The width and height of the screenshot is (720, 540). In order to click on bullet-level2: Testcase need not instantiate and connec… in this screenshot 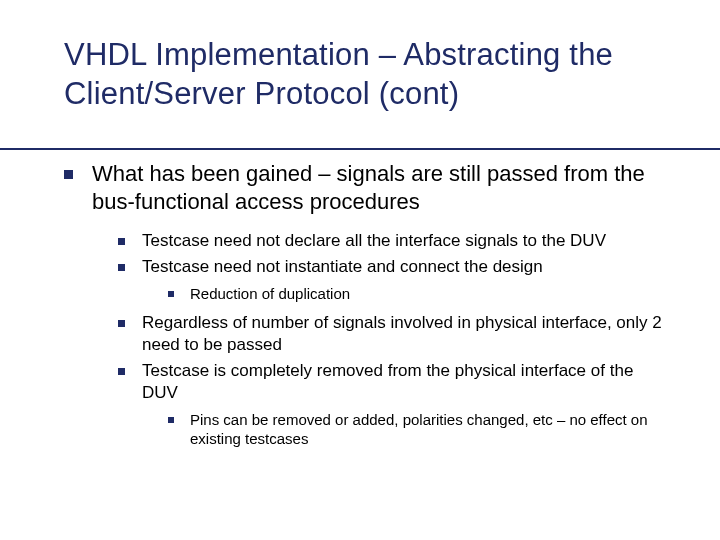, I will do `click(395, 280)`.